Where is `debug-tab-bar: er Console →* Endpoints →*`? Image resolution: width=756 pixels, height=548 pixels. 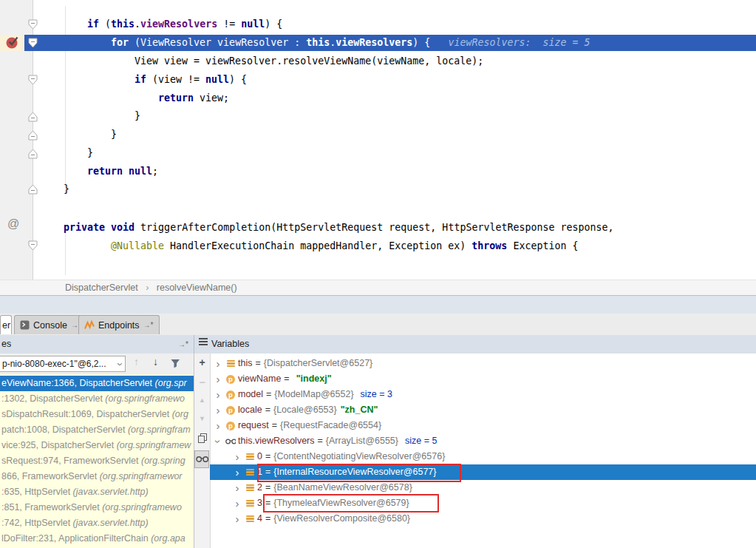
debug-tab-bar: er Console →* Endpoints →* is located at coordinates (378, 325).